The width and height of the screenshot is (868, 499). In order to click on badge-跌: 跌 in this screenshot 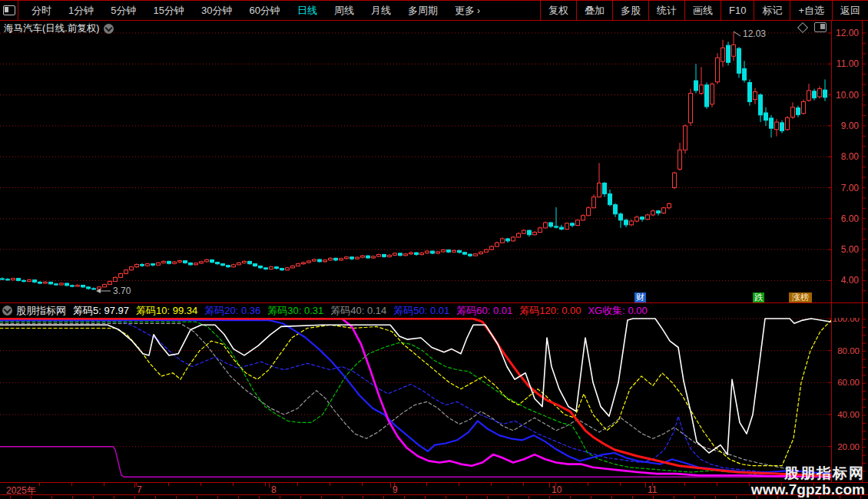, I will do `click(759, 298)`.